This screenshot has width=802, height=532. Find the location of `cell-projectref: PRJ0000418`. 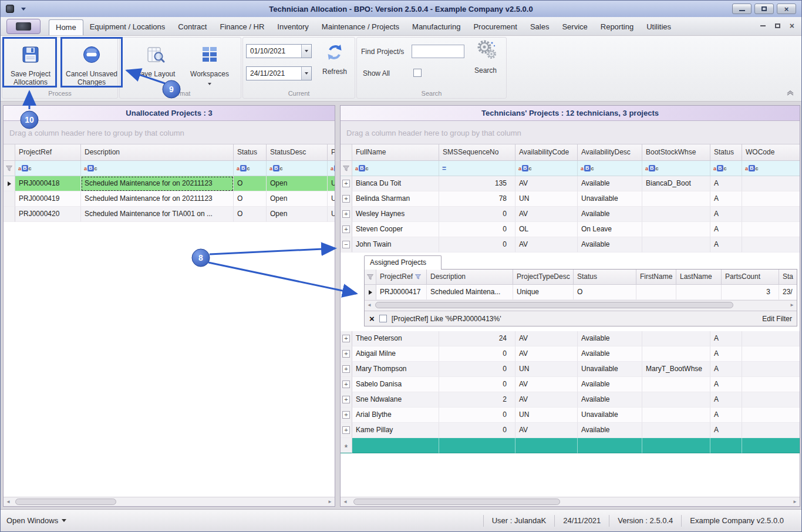

cell-projectref: PRJ0000418 is located at coordinates (48, 184).